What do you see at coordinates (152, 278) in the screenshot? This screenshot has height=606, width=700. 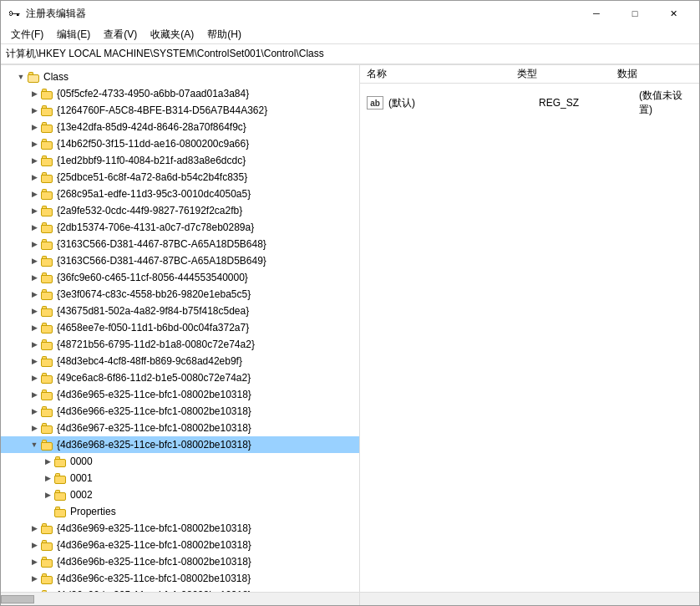 I see `tree-label-36fc9e60: {36fc9e60-c465-11cf-8056-444553540000}` at bounding box center [152, 278].